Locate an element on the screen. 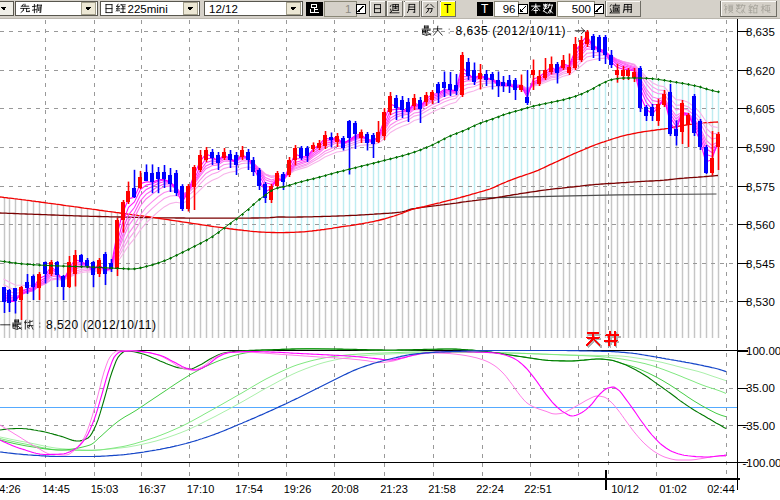  svg-text: 17:10 is located at coordinates (201, 489).